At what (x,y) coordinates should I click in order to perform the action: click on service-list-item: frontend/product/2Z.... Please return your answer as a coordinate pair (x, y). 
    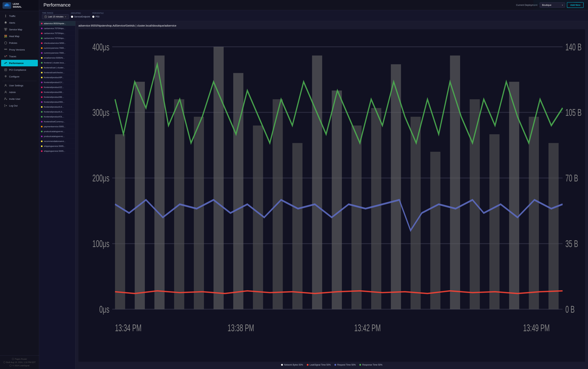
    Looking at the image, I should click on (57, 87).